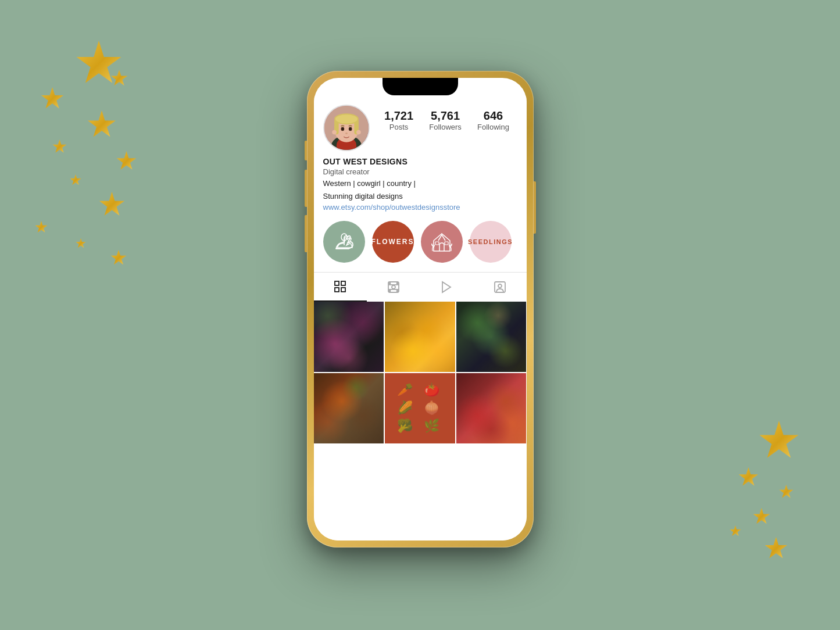  Describe the element at coordinates (393, 242) in the screenshot. I see `highlight-flowers: FLOWERS` at that location.